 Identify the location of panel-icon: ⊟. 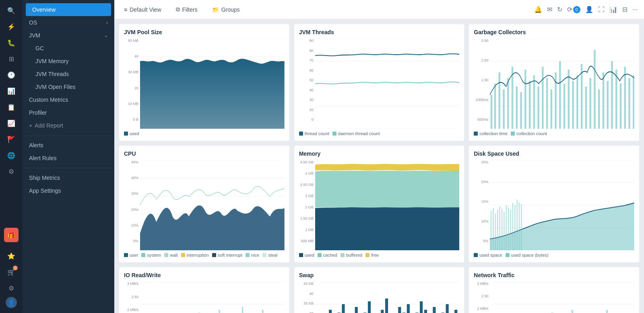
(625, 10).